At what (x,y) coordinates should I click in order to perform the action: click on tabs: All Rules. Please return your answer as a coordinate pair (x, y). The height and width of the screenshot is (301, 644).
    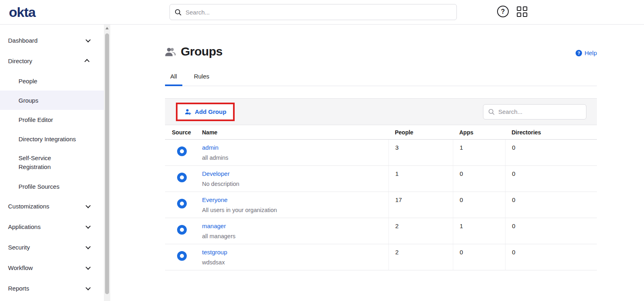
    Looking at the image, I should click on (381, 80).